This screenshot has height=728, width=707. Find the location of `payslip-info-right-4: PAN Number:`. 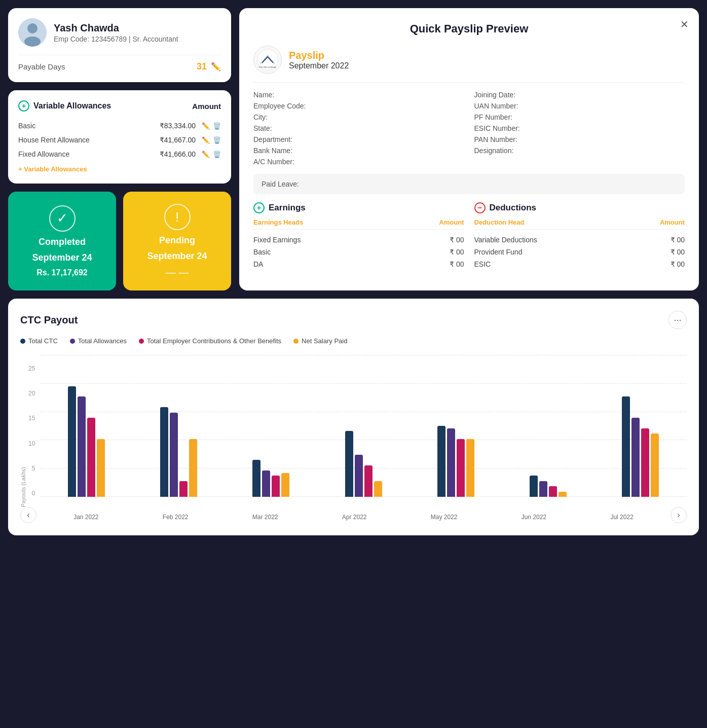

payslip-info-right-4: PAN Number: is located at coordinates (580, 139).